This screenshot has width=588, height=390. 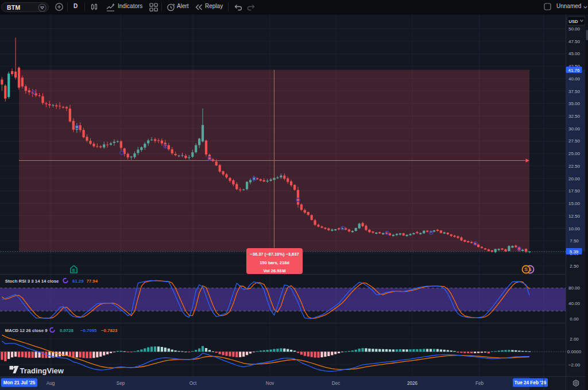 I want to click on svg-text: 80.00, so click(x=574, y=288).